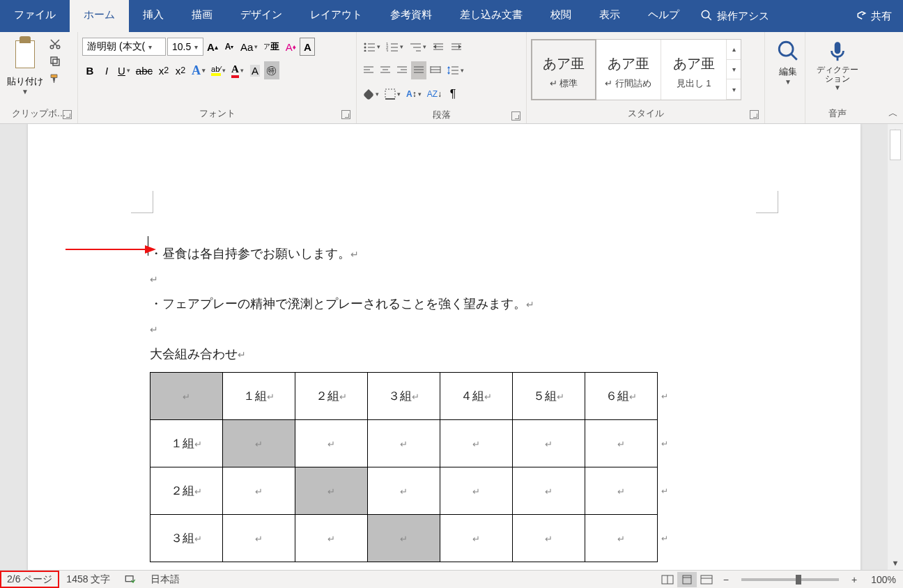 The height and width of the screenshot is (588, 903). Describe the element at coordinates (307, 47) in the screenshot. I see `enclose-char-button: A` at that location.